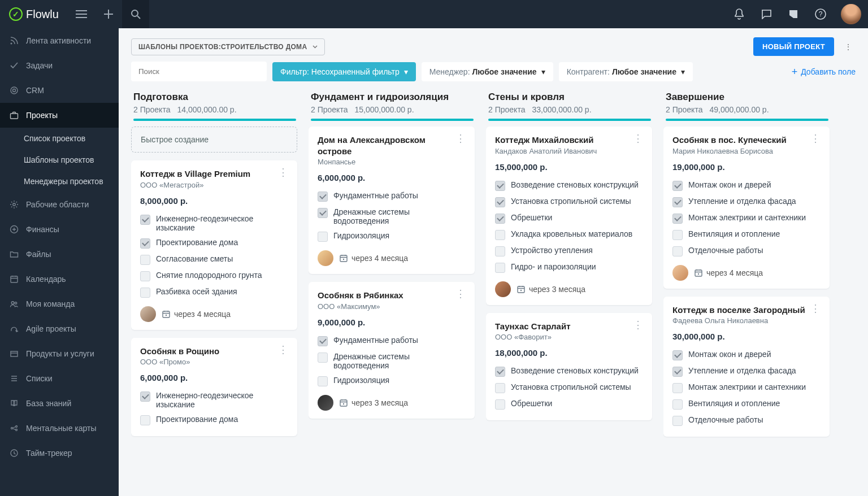 This screenshot has height=496, width=868. Describe the element at coordinates (626, 72) in the screenshot. I see `filter-chip-counterparty: Контрагент: Любое значение ▾` at that location.